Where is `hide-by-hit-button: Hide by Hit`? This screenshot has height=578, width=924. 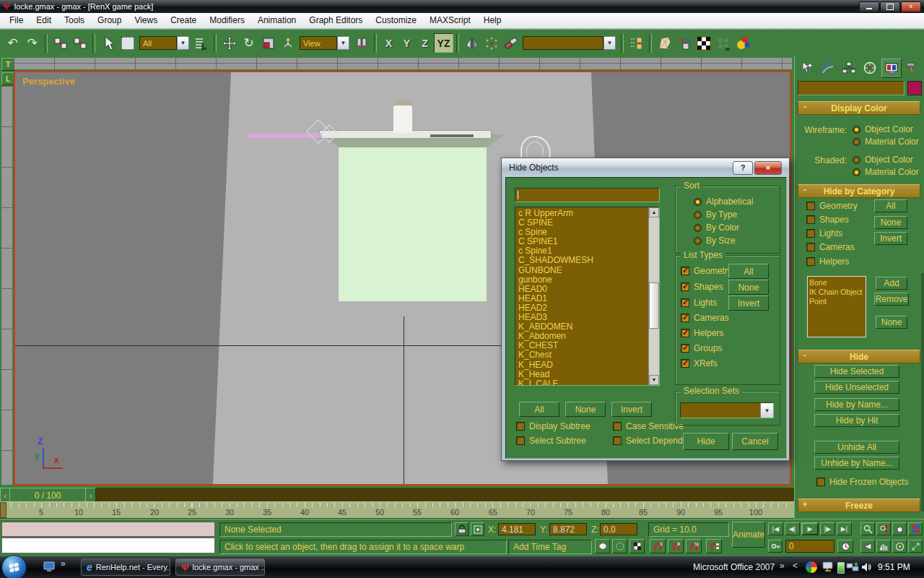 hide-by-hit-button: Hide by Hit is located at coordinates (857, 420).